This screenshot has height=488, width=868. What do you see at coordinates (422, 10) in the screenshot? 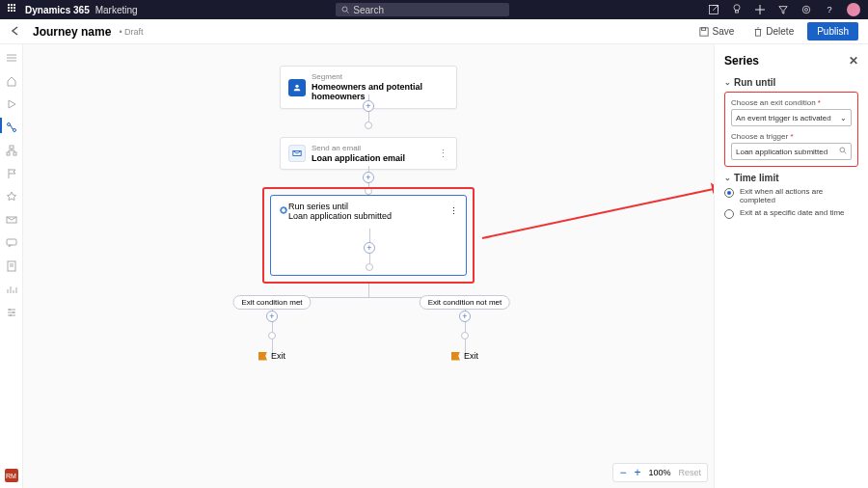
I see `global-search: Search` at bounding box center [422, 10].